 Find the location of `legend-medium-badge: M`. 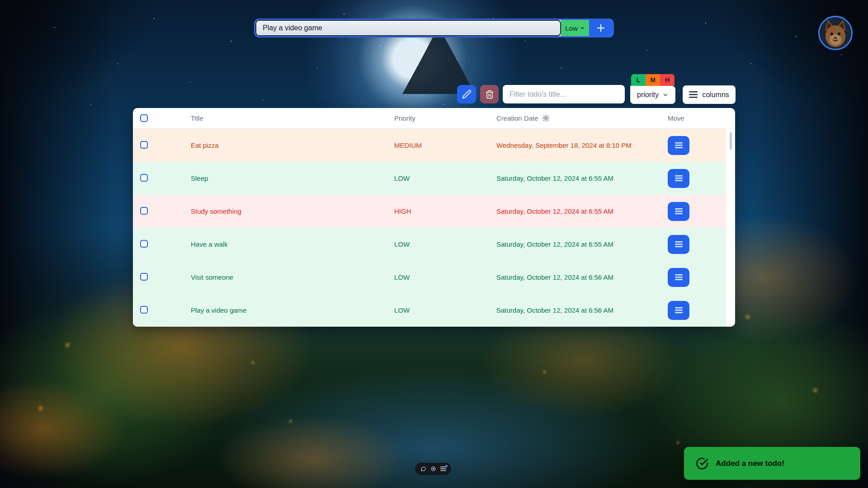

legend-medium-badge: M is located at coordinates (653, 80).